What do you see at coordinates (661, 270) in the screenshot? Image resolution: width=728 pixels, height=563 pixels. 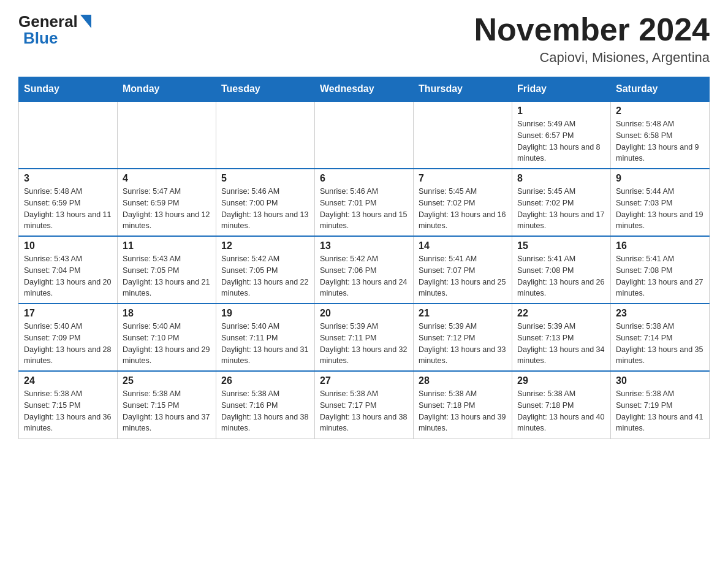 I see `day-cell-16: 16Sunrise: 5:41 AMSunset: 7:08 PMDayligh…` at bounding box center [661, 270].